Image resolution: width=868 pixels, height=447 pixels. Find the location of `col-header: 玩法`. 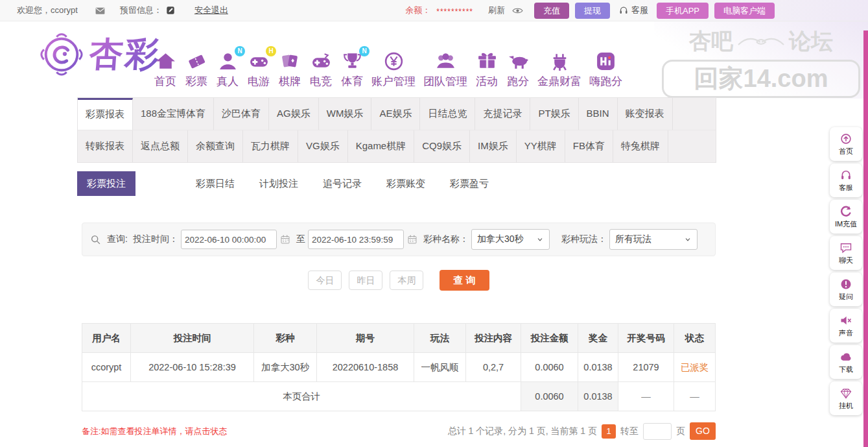

col-header: 玩法 is located at coordinates (440, 339).